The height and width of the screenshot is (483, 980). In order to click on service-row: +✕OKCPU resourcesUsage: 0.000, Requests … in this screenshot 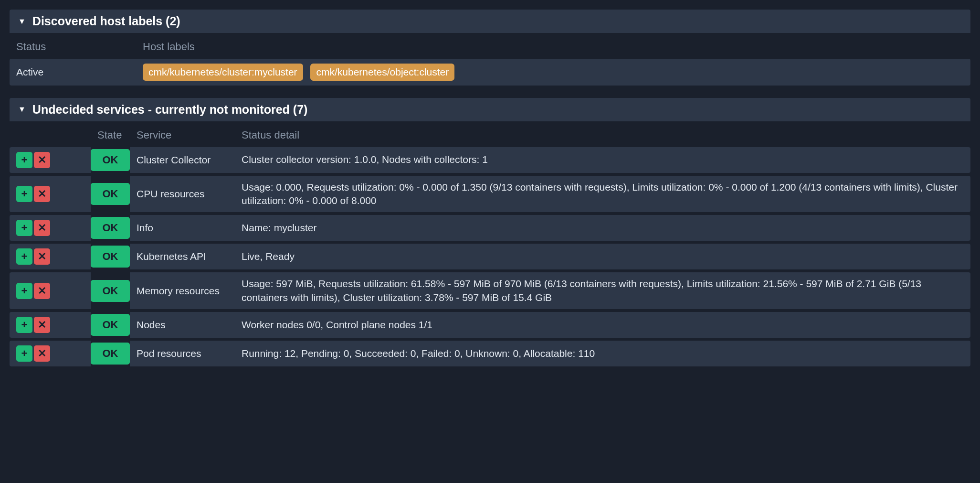, I will do `click(490, 194)`.